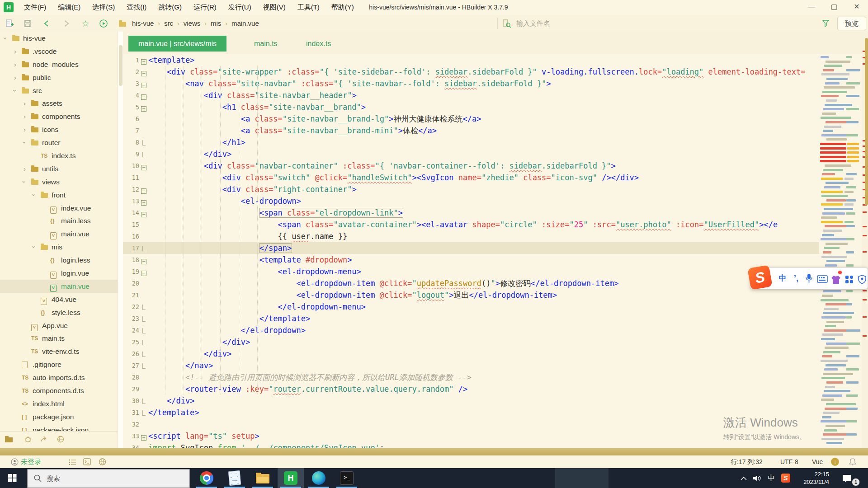 The image size is (868, 488). I want to click on tree-item-index.vue: Vindex.vue, so click(59, 208).